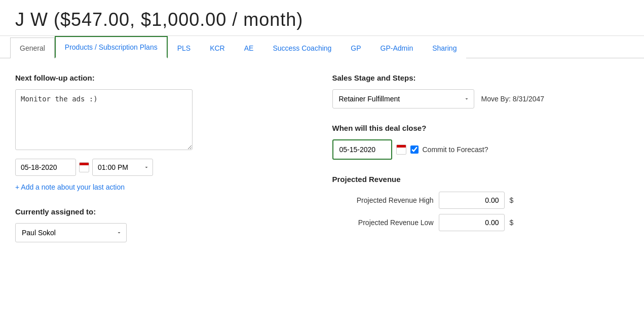 The width and height of the screenshot is (644, 328). Describe the element at coordinates (123, 167) in the screenshot. I see `time-select: 01:00 PM 02:00 PM 03:00 PM` at that location.